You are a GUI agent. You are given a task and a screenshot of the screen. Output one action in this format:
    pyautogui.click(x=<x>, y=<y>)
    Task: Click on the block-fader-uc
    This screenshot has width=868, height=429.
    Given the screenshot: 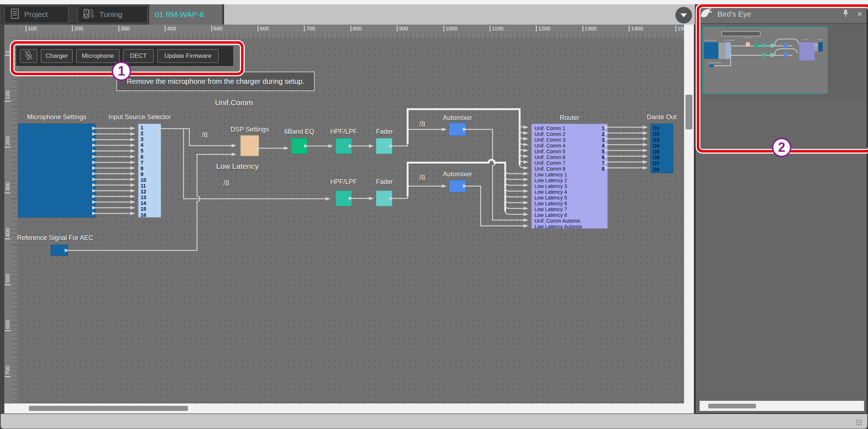 What is the action you would take?
    pyautogui.click(x=384, y=146)
    